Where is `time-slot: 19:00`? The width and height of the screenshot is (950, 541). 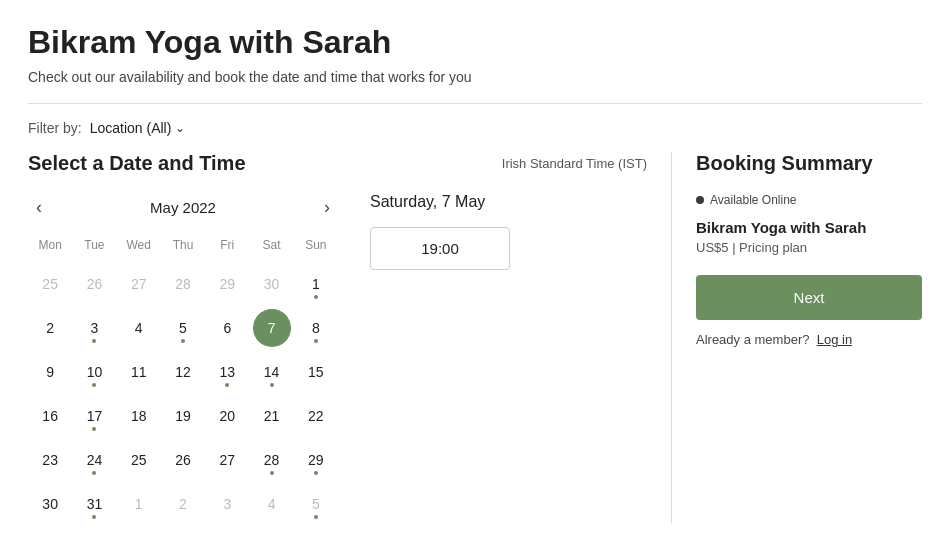
time-slot: 19:00 is located at coordinates (440, 248).